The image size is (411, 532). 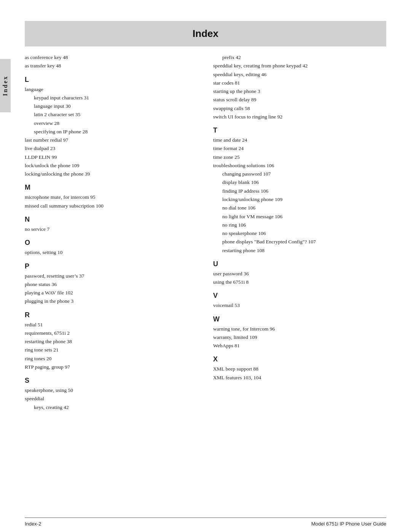 What do you see at coordinates (300, 75) in the screenshot?
I see `list-item: speeddial keys, editing 46` at bounding box center [300, 75].